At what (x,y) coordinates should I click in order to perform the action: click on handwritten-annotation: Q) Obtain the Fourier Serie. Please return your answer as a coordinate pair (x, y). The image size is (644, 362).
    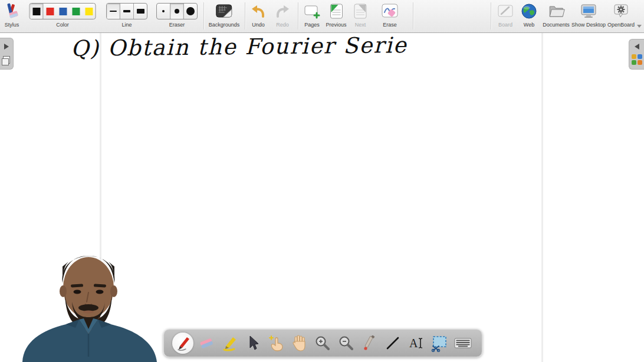
    Looking at the image, I should click on (239, 47).